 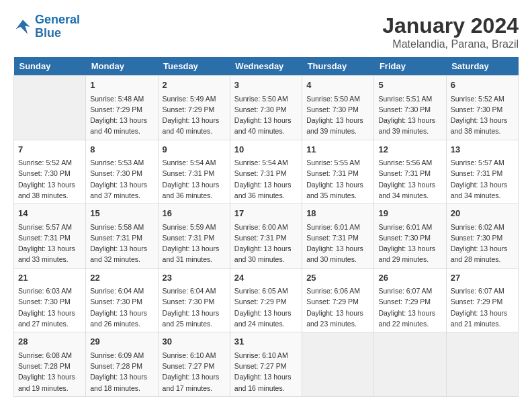 What do you see at coordinates (50, 372) in the screenshot?
I see `day-info: Sunrise: 6:08 AMSunset: 7:28 PMDaylight:…` at bounding box center [50, 372].